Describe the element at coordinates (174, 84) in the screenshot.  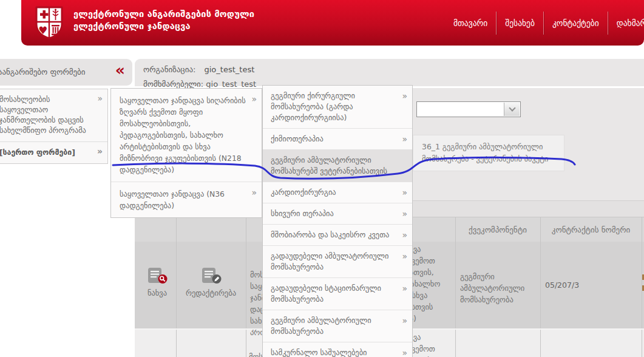
I see `user-label: მომხმარებელი:` at that location.